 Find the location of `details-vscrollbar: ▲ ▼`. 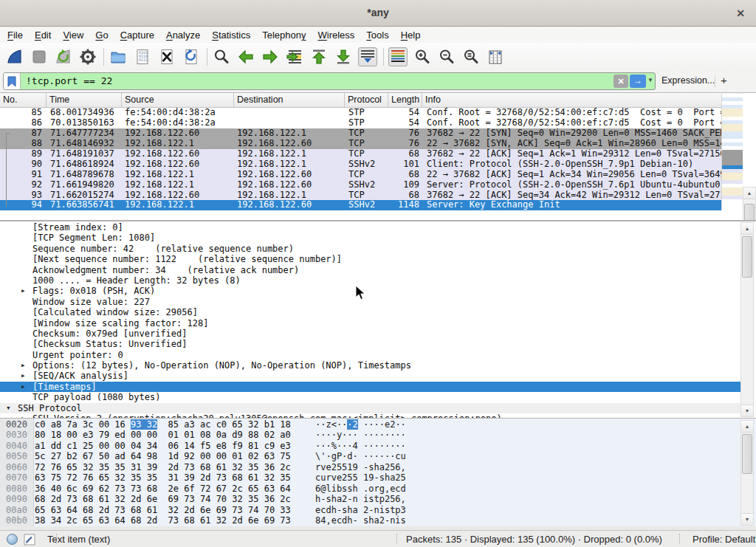

details-vscrollbar: ▲ ▼ is located at coordinates (747, 320).